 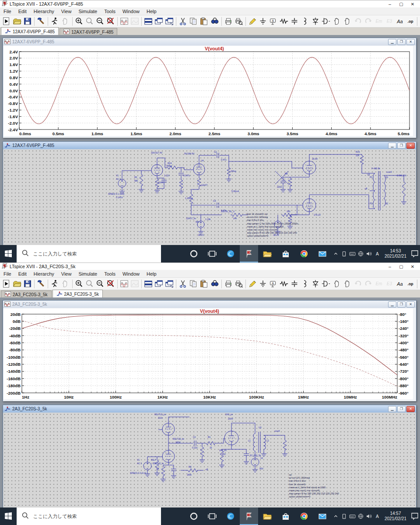 What do you see at coordinates (396, 254) in the screenshot?
I see `taskbar-clock: 14:53 2021/02/21` at bounding box center [396, 254].